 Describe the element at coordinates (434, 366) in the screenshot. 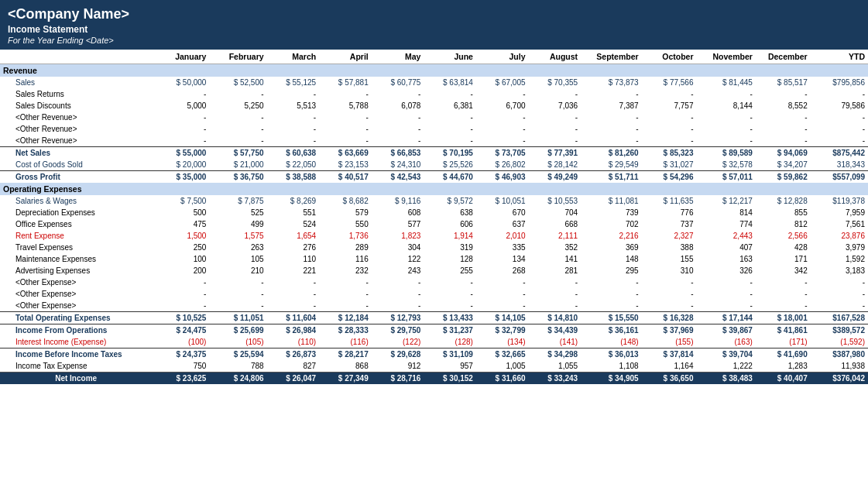

I see `tax-row: Income Tax Expense 750 788 827 868 912 9…` at that location.